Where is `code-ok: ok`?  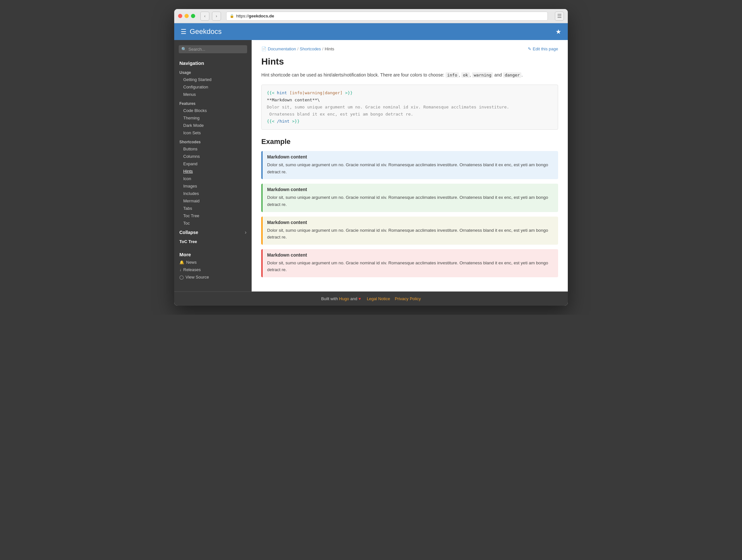 code-ok: ok is located at coordinates (466, 75).